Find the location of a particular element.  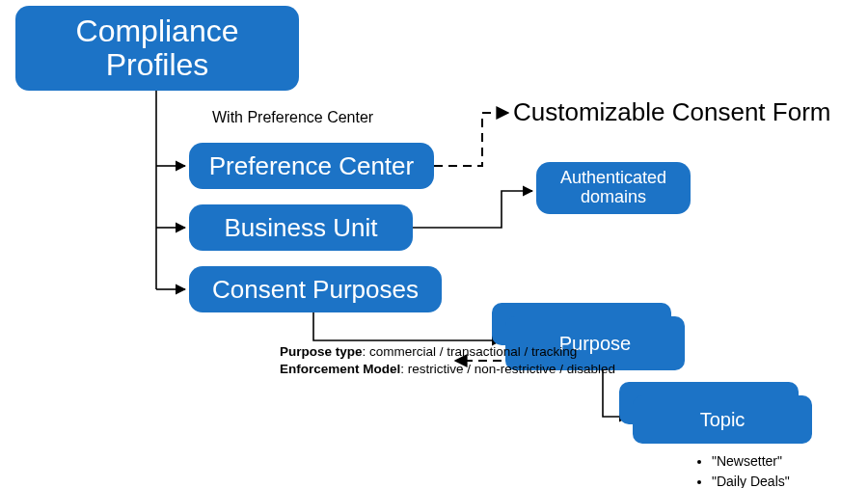

list-item: "Daily Deals" is located at coordinates (750, 480).